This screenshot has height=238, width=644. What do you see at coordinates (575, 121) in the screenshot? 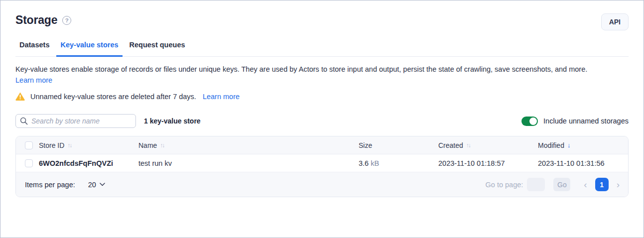
I see `unnamed-storages-toggle-group: Include unnamed storages` at bounding box center [575, 121].